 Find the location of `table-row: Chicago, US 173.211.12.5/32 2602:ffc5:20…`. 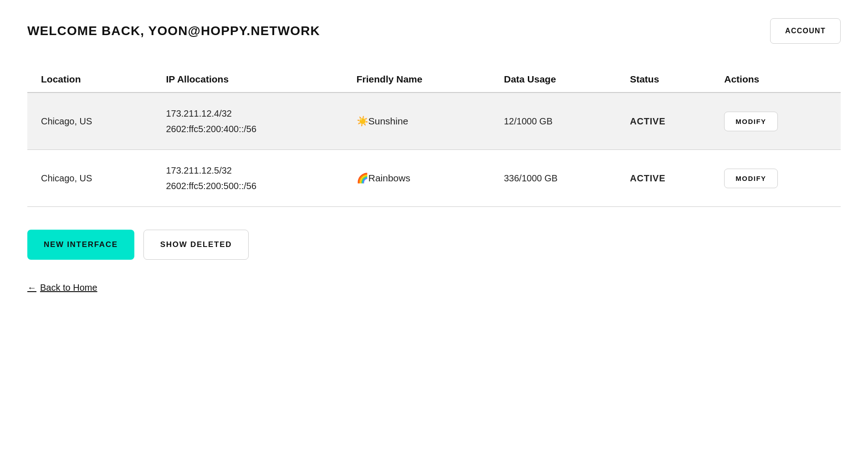

table-row: Chicago, US 173.211.12.5/32 2602:ffc5:20… is located at coordinates (434, 179).